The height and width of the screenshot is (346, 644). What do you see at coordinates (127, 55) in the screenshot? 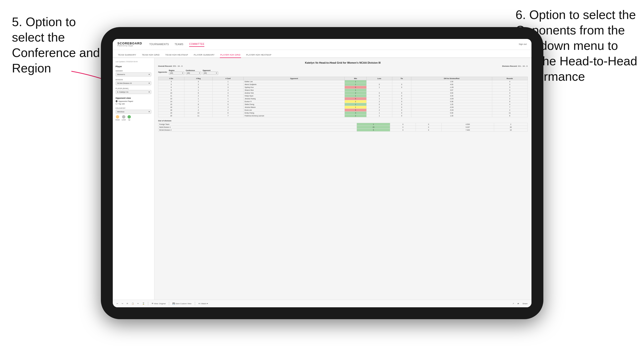
I see `sub-nav-team-summary: TEAM SUMMARY` at bounding box center [127, 55].